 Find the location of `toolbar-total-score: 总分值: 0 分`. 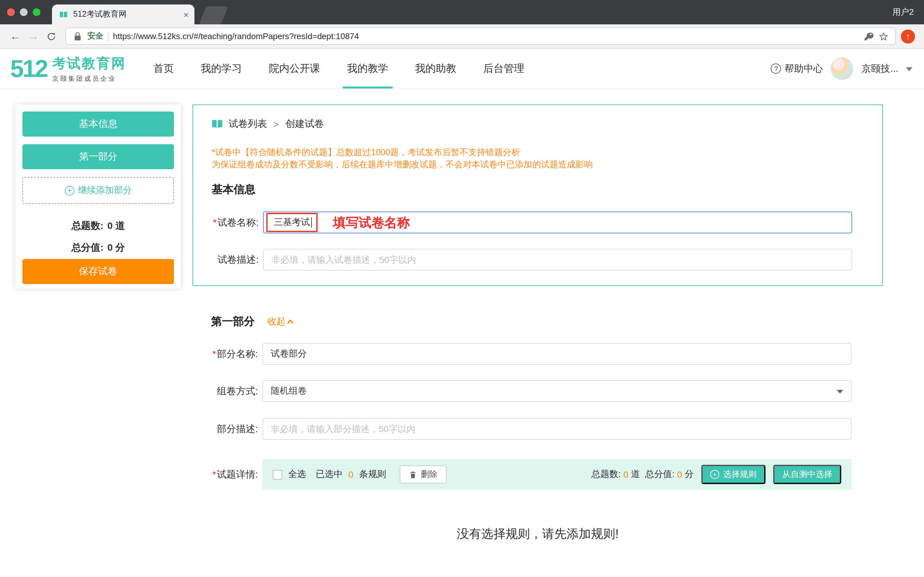

toolbar-total-score: 总分值: 0 分 is located at coordinates (670, 474).